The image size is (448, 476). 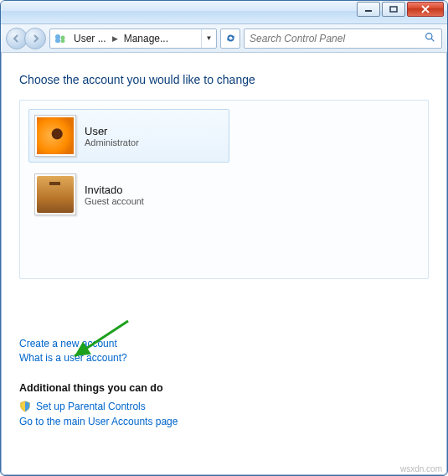 I want to click on shield-icon, so click(x=25, y=406).